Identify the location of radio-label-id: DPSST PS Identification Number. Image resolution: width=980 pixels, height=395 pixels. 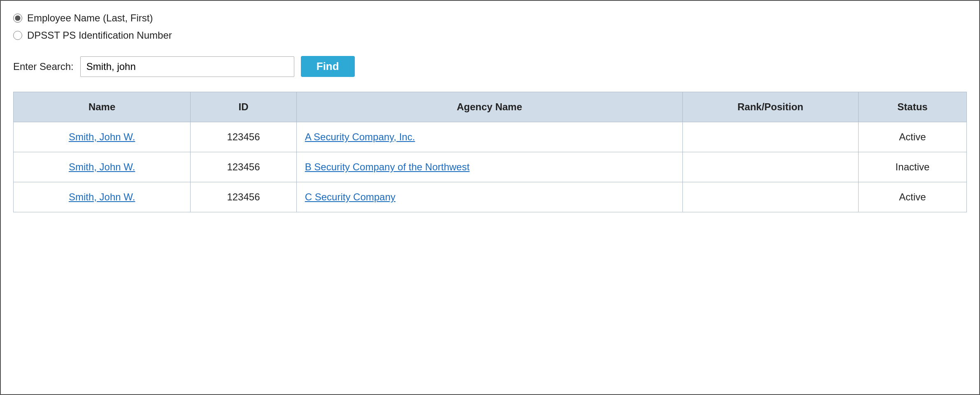
(490, 35).